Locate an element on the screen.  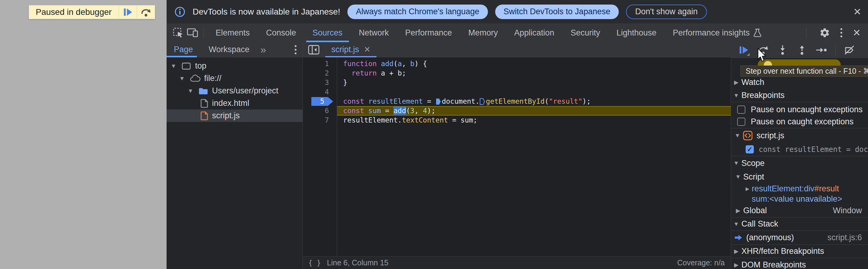
dont-show-again-button: Don't show again is located at coordinates (666, 12).